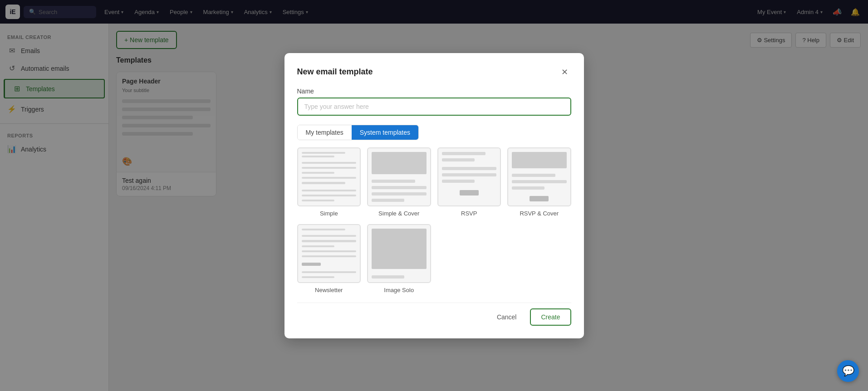 The image size is (868, 391). Describe the element at coordinates (434, 182) in the screenshot. I see `template-options-row1: Simple Simple & Cover` at that location.